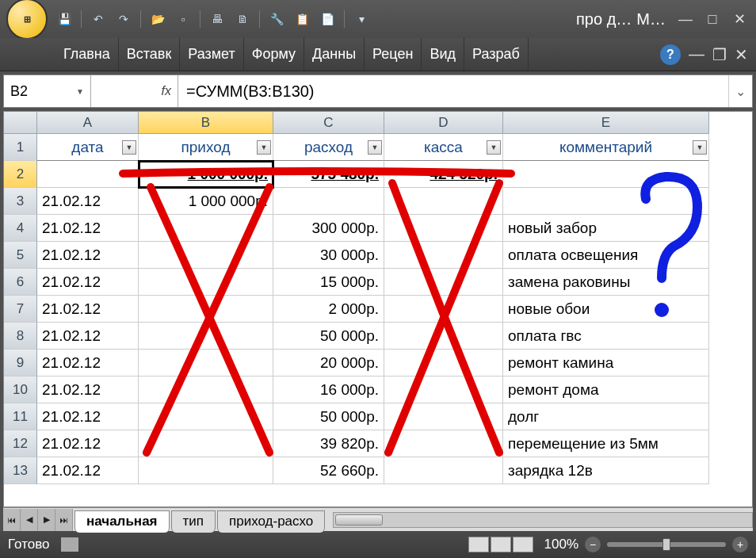 This screenshot has width=756, height=558. Describe the element at coordinates (606, 255) in the screenshot. I see `cell: оплата освещения` at that location.